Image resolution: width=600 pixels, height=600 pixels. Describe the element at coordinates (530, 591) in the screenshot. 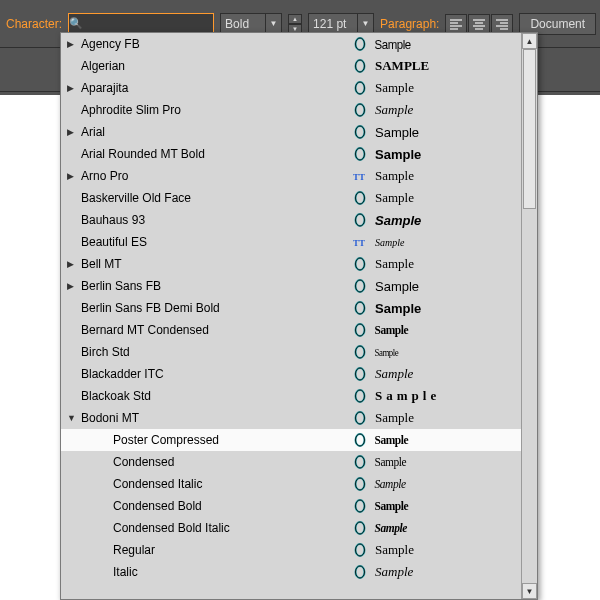

I see `scroll-down-button: ▼` at that location.